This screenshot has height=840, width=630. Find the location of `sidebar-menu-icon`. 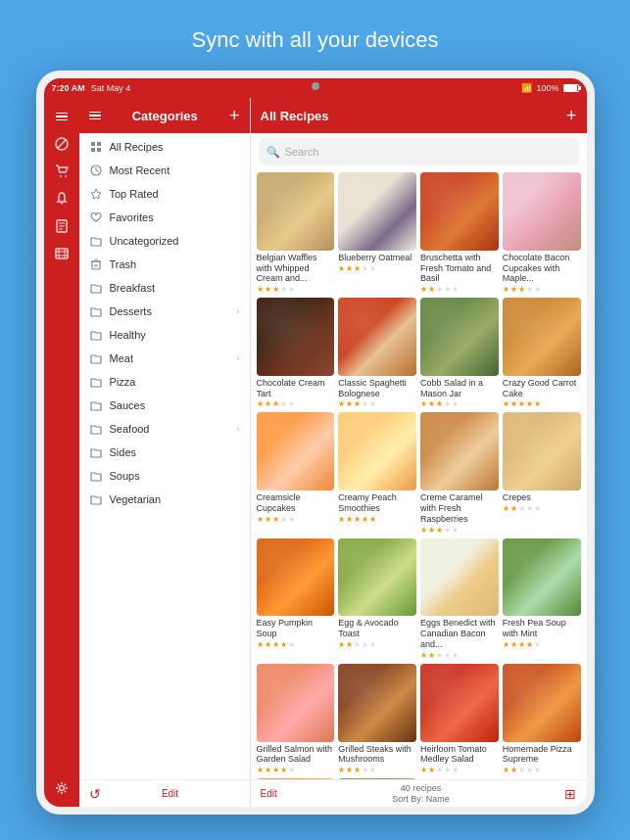

sidebar-menu-icon is located at coordinates (95, 116).